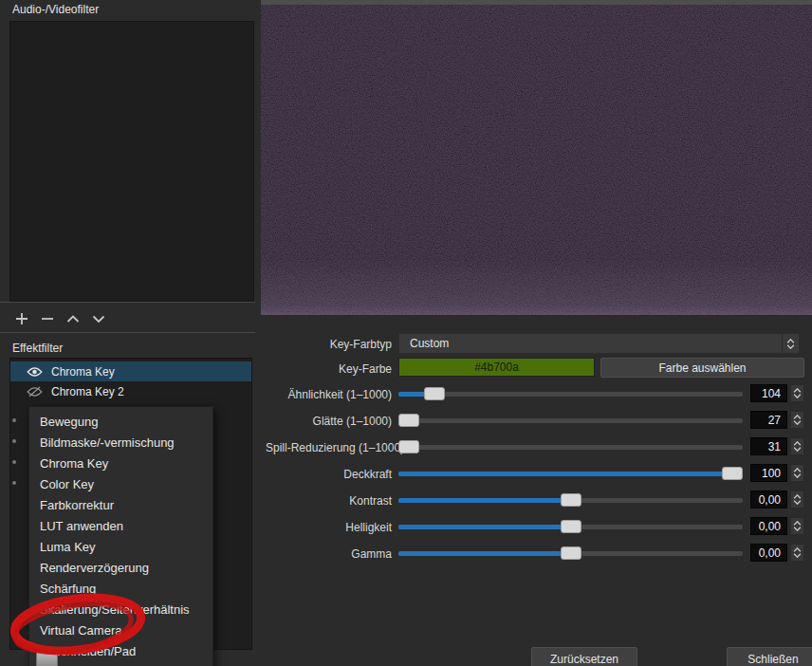 The image size is (812, 666). What do you see at coordinates (328, 474) in the screenshot?
I see `slider-label: Deckkraft` at bounding box center [328, 474].